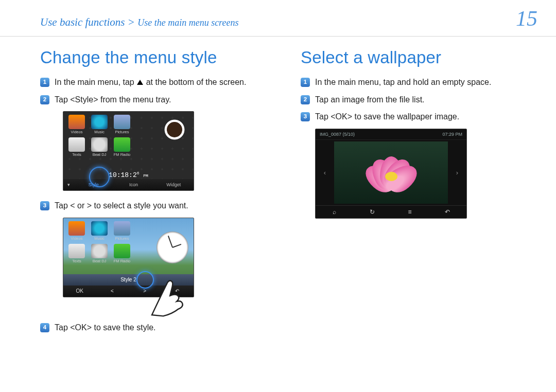 This screenshot has height=392, width=556. I want to click on chevron-down-icon: ▾, so click(68, 185).